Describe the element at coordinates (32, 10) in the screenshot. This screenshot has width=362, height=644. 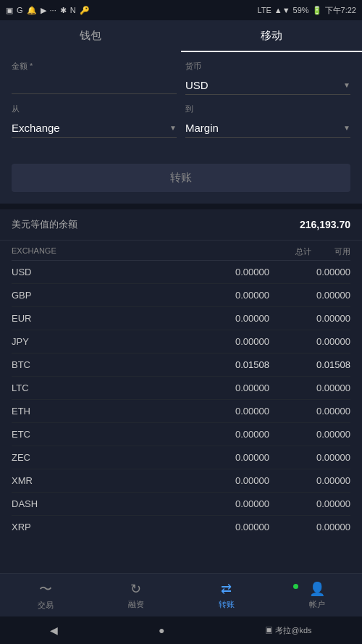
I see `notification-icon: 🔔` at that location.